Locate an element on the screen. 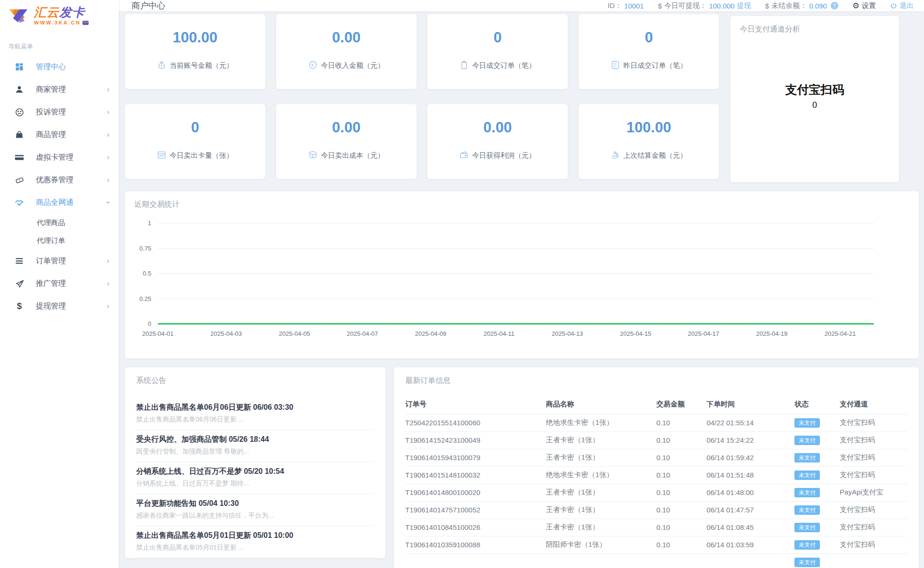 This screenshot has width=924, height=568. x-axis-tick: 2025-04-13 is located at coordinates (567, 333).